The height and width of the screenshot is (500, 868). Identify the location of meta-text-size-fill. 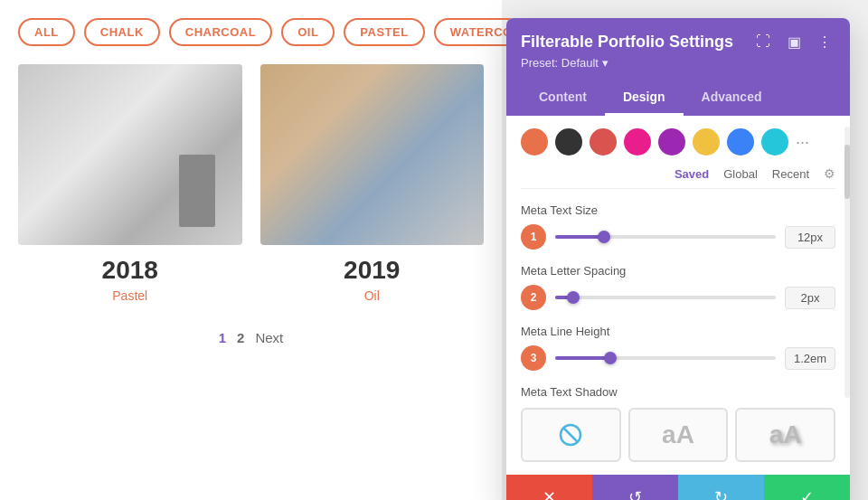
(580, 237).